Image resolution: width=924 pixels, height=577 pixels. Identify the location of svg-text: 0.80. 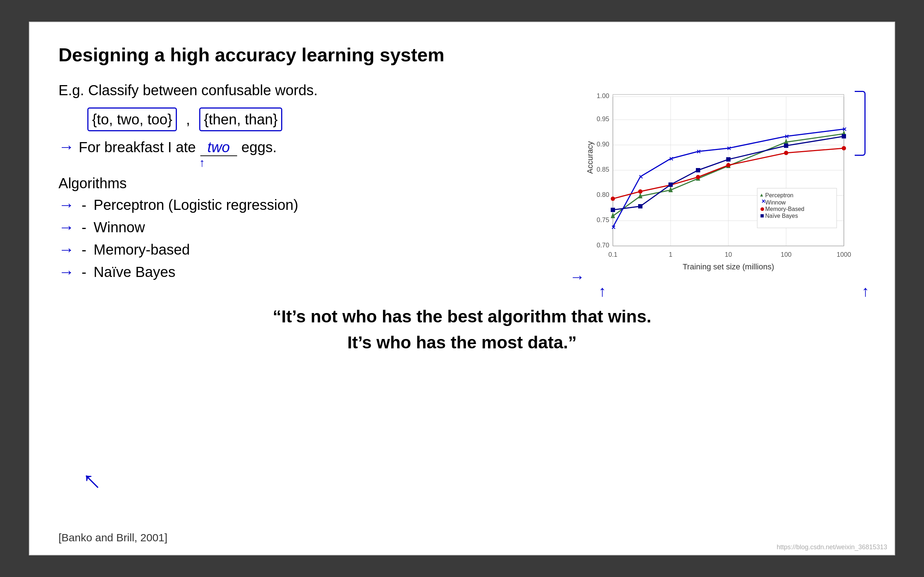
(603, 195).